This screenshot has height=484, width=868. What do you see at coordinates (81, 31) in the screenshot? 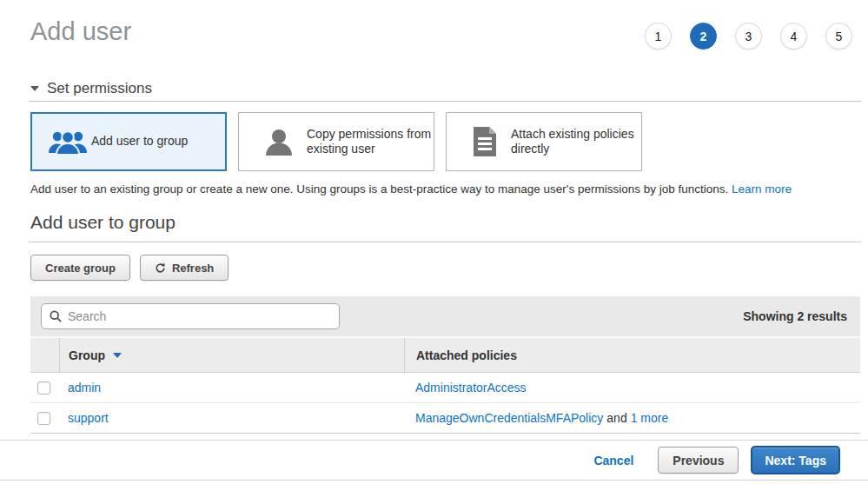
I see `page-title: Add user` at bounding box center [81, 31].